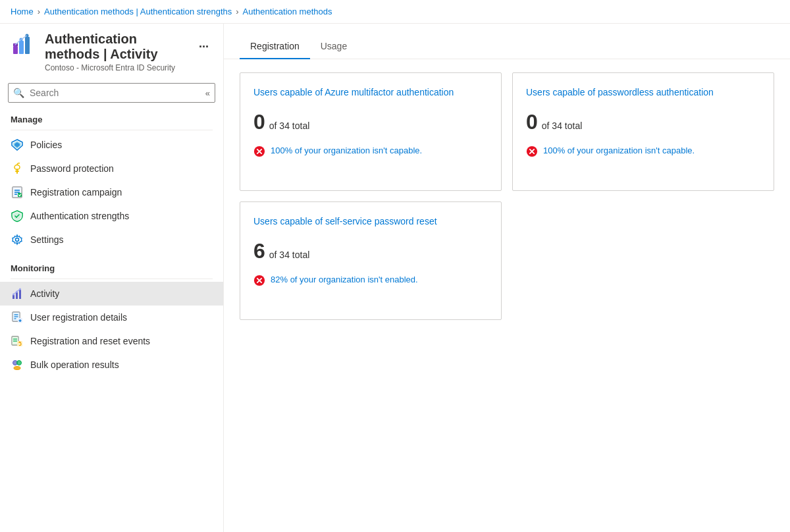 The width and height of the screenshot is (790, 532). What do you see at coordinates (112, 145) in the screenshot?
I see `sidebar-item-policies: Policies` at bounding box center [112, 145].